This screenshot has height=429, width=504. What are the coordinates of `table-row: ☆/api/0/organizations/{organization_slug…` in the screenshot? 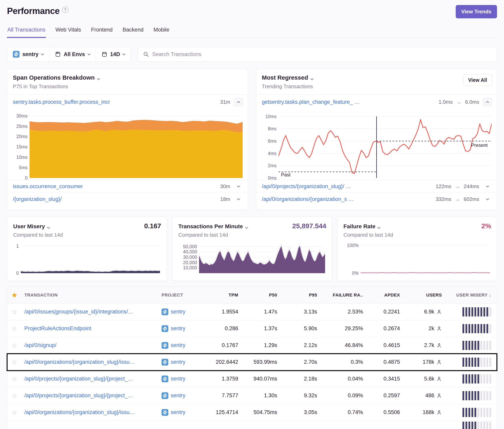 It's located at (252, 362).